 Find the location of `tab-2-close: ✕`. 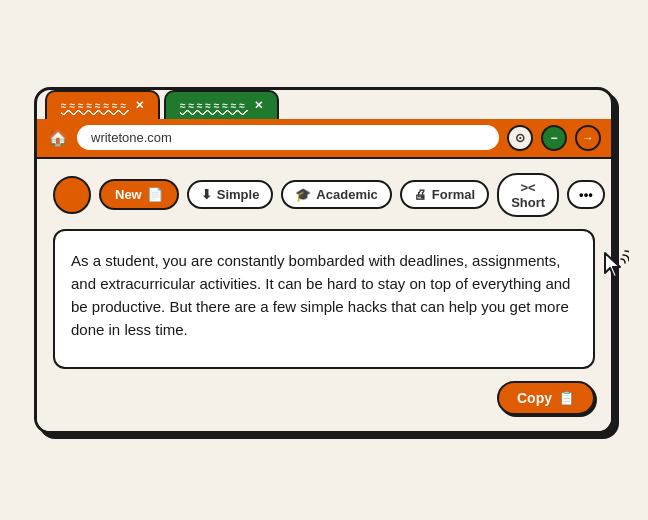

tab-2-close: ✕ is located at coordinates (258, 106).